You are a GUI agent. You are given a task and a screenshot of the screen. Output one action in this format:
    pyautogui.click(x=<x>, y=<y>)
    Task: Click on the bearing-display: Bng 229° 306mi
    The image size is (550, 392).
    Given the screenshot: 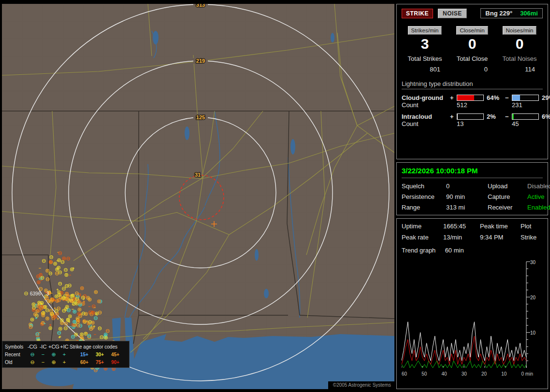 What is the action you would take?
    pyautogui.click(x=511, y=14)
    